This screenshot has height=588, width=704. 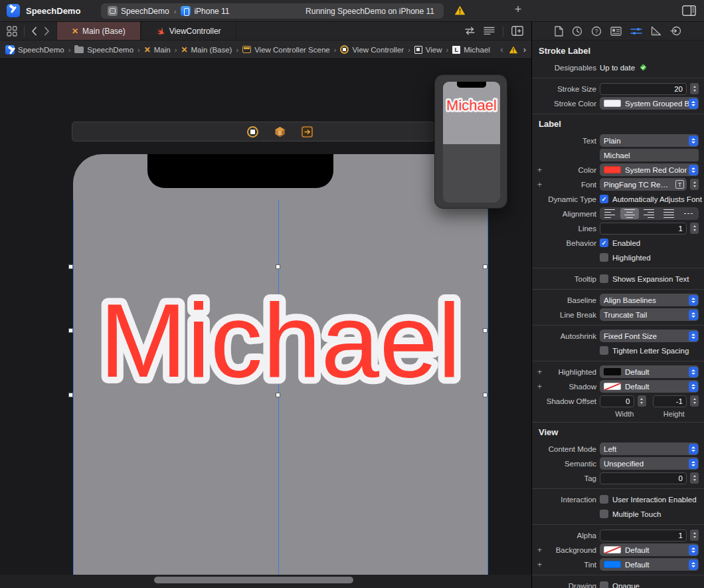 I want to click on semantic-popup: Unspecified, so click(x=650, y=464).